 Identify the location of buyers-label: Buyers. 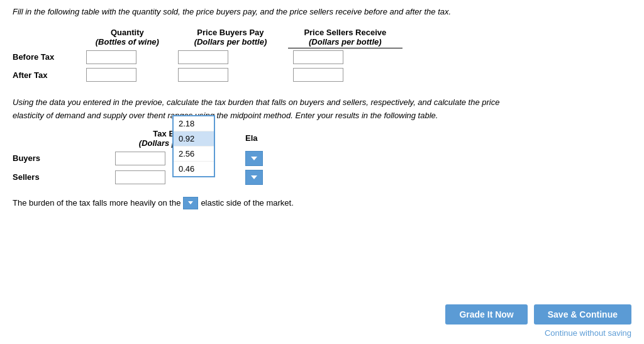
(62, 158).